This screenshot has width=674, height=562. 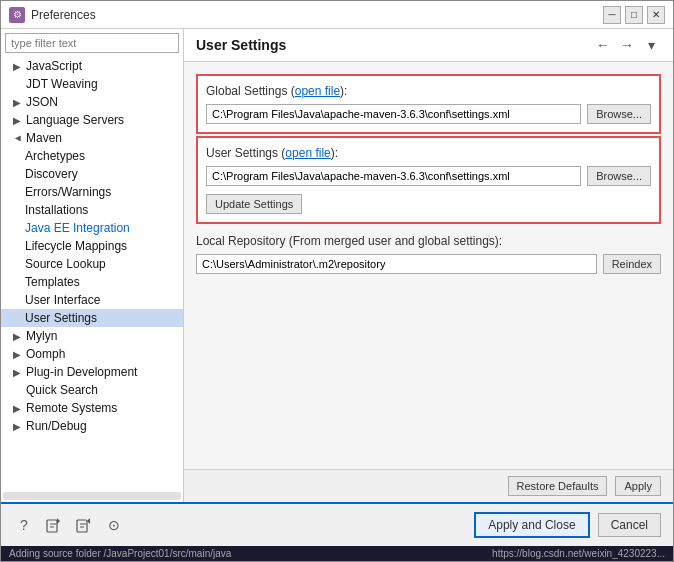 What do you see at coordinates (42, 102) in the screenshot?
I see `sidebar-item-label: JSON` at bounding box center [42, 102].